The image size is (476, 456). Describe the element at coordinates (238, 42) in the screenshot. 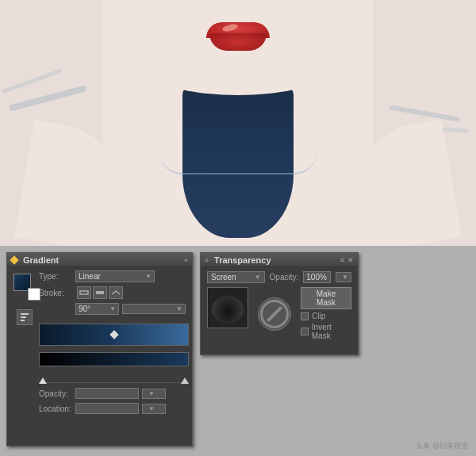

I see `lip-bottom` at that location.